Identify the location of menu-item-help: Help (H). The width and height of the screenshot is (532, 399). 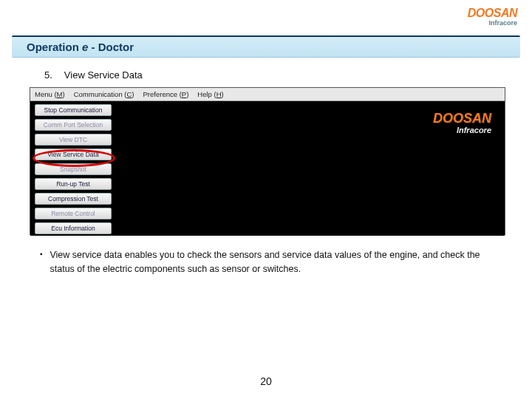
(210, 95).